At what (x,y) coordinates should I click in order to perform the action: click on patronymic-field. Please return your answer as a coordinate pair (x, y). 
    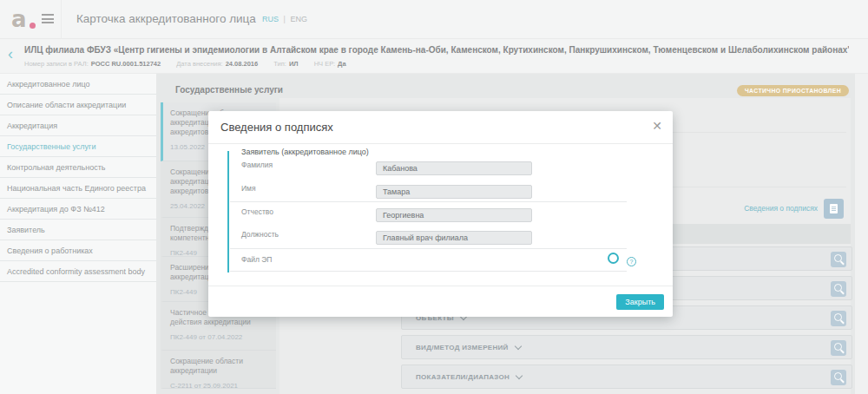
    Looking at the image, I should click on (454, 215).